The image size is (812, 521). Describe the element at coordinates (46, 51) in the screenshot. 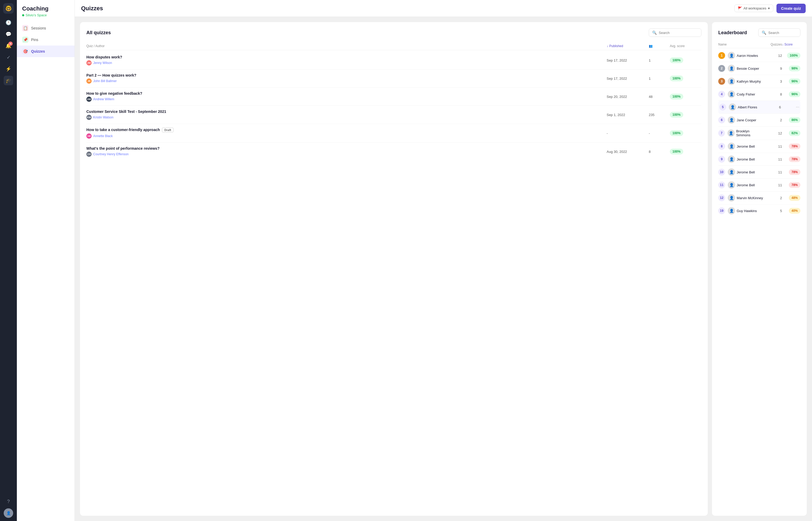

I see `sidebar-item-quizzes: 🎯 Quizzes` at that location.